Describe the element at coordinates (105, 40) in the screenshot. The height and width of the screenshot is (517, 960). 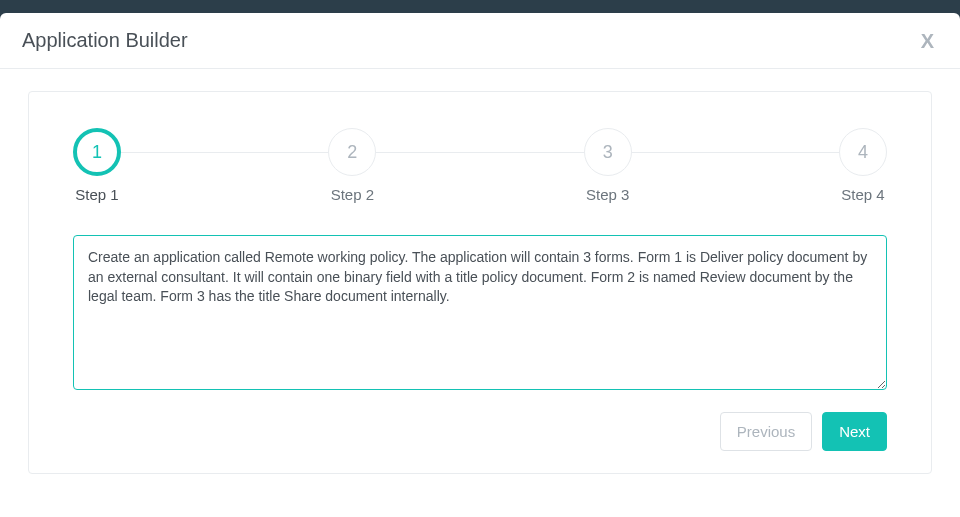
I see `modal-title: Application Builder` at that location.